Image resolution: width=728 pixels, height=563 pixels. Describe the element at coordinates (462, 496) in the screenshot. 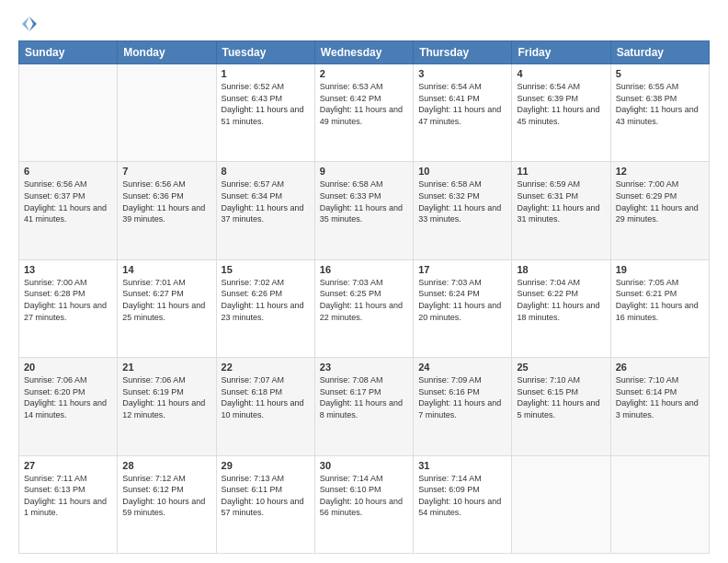

I see `day-info: Sunrise: 7:14 AM Sunset: 6:09 PM Dayligh…` at that location.